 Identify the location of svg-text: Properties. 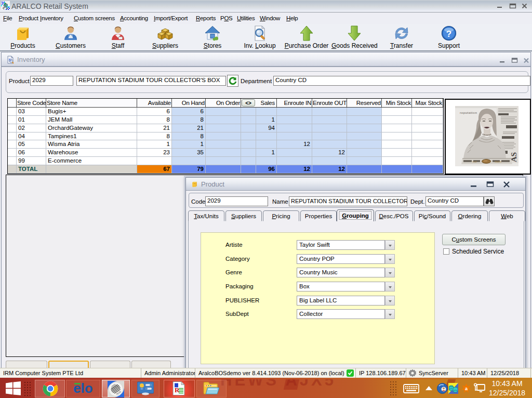
(319, 216).